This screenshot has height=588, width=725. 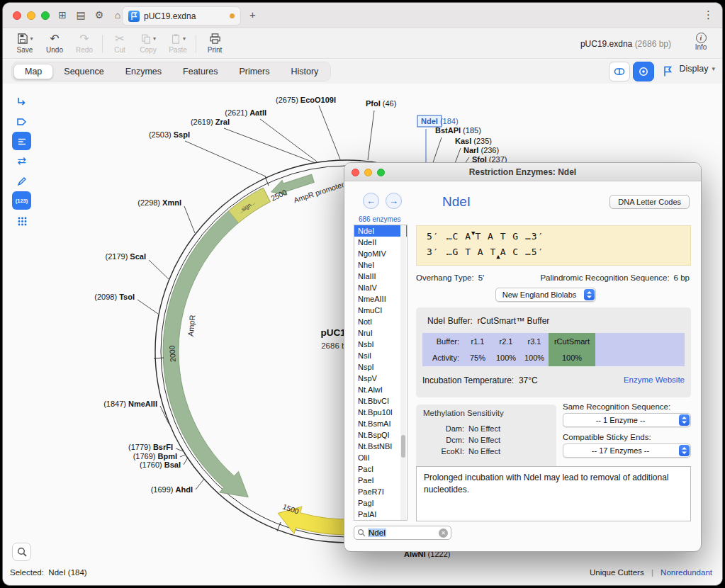 I want to click on enzyme-list-item: Nt.Bpu10I, so click(x=381, y=412).